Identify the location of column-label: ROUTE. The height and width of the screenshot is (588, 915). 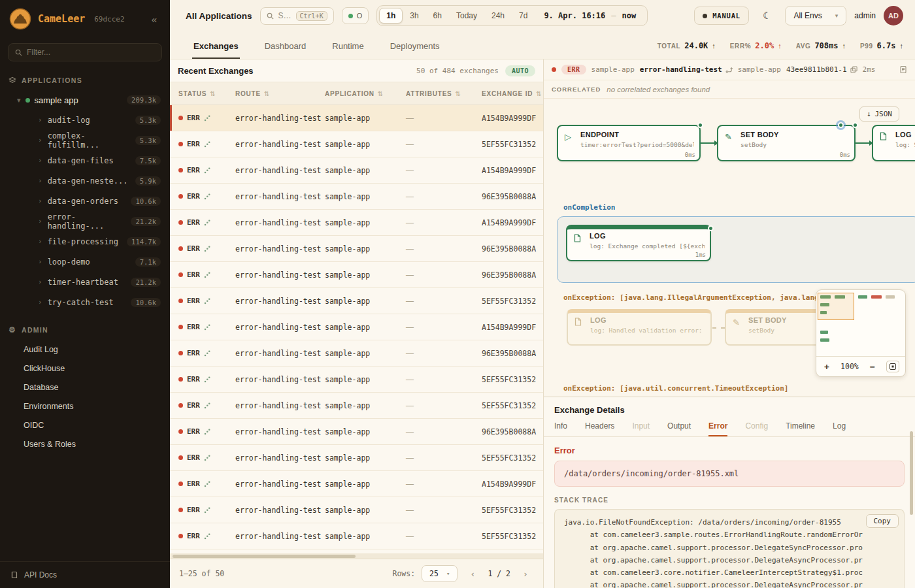
(248, 94).